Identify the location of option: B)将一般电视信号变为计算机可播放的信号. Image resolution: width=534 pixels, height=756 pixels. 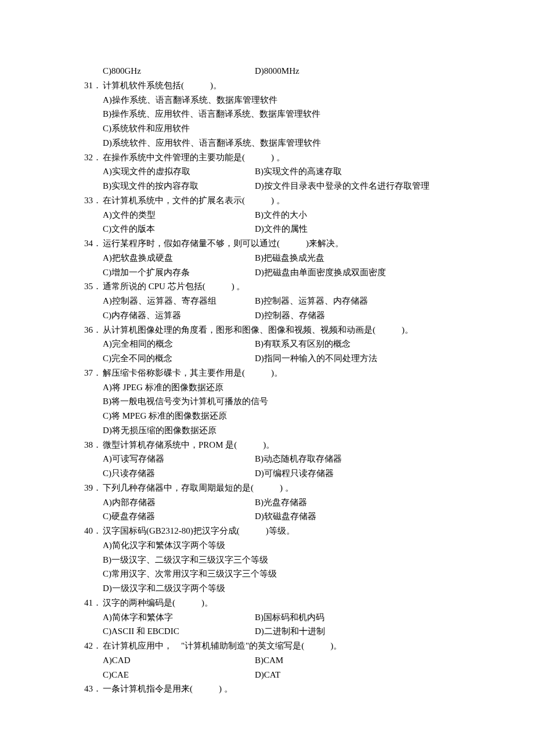
(281, 402).